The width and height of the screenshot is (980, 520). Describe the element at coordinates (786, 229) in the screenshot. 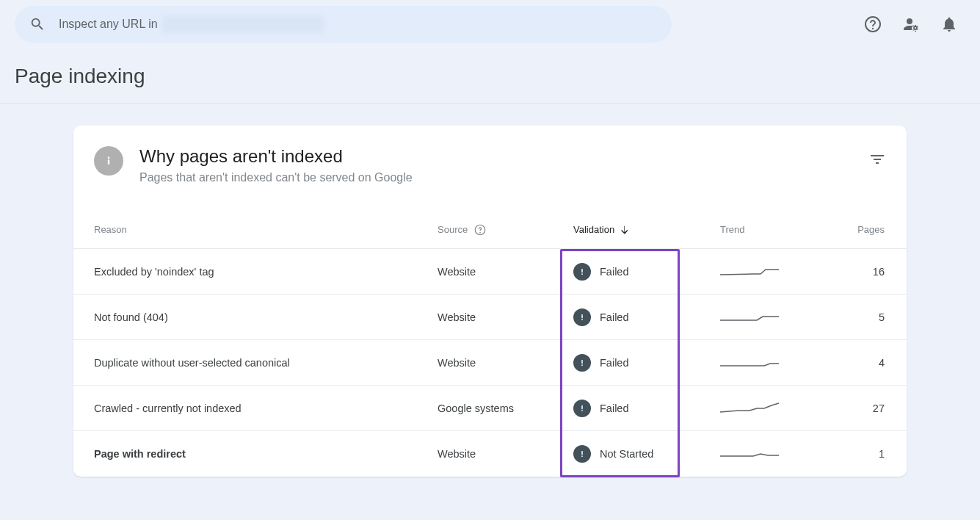

I see `col-head-trend: Trend` at that location.